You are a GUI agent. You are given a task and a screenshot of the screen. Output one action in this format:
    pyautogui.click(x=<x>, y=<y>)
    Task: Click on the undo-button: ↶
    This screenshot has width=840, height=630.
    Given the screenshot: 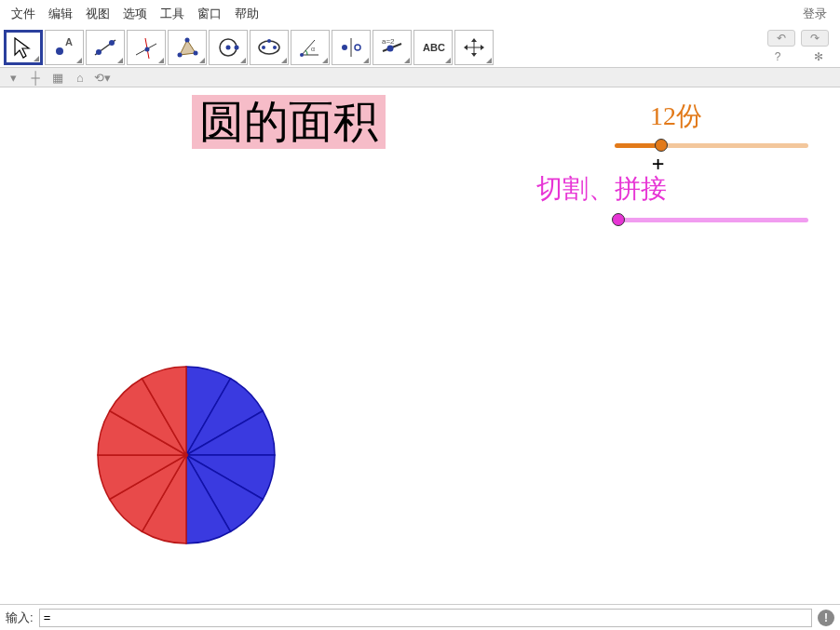 What is the action you would take?
    pyautogui.click(x=781, y=38)
    